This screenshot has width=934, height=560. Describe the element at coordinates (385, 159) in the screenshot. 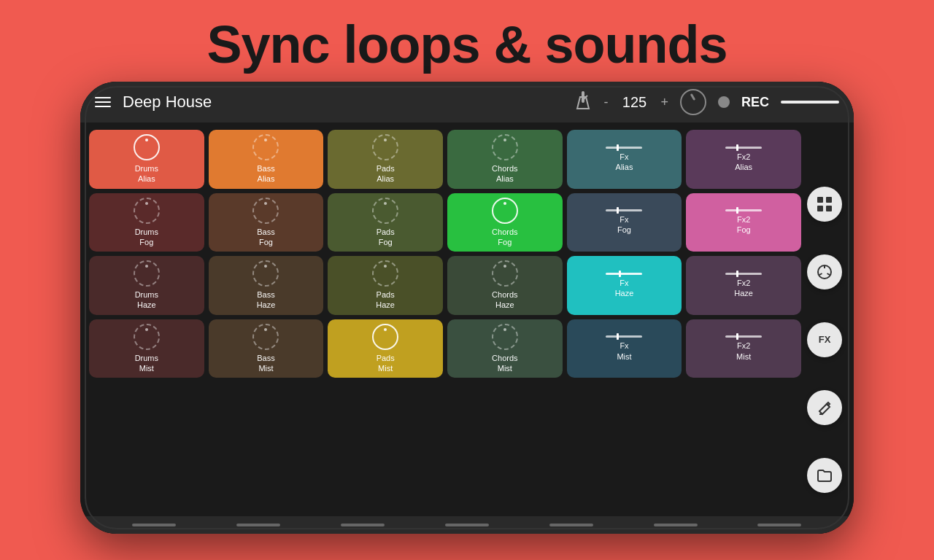

I see `pad-pads-alias: PadsAlias` at that location.